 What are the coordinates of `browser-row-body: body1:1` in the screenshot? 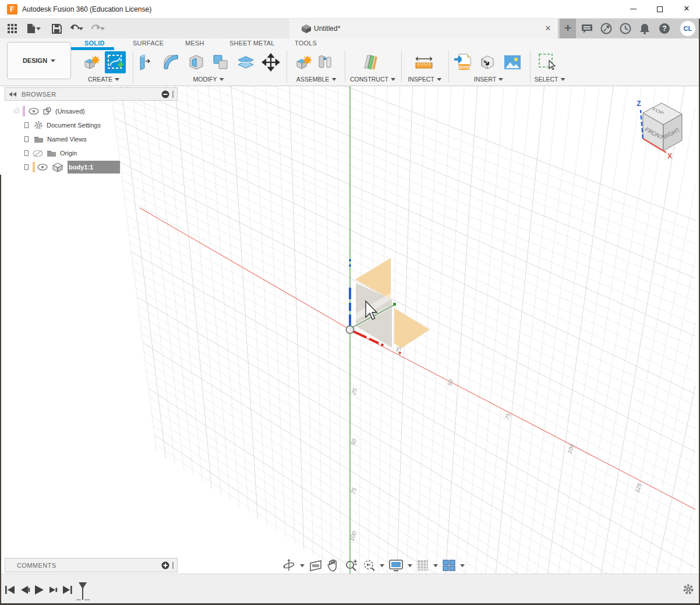 It's located at (68, 167).